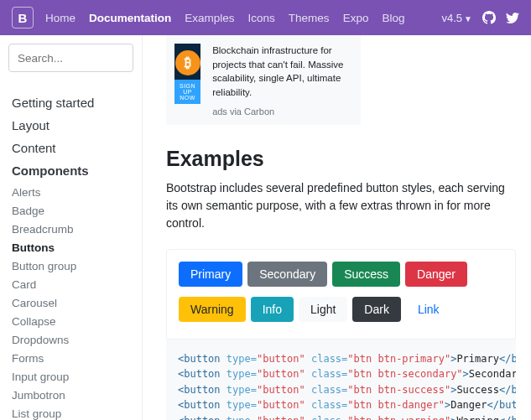 The width and height of the screenshot is (531, 420). I want to click on success-button: Success, so click(366, 274).